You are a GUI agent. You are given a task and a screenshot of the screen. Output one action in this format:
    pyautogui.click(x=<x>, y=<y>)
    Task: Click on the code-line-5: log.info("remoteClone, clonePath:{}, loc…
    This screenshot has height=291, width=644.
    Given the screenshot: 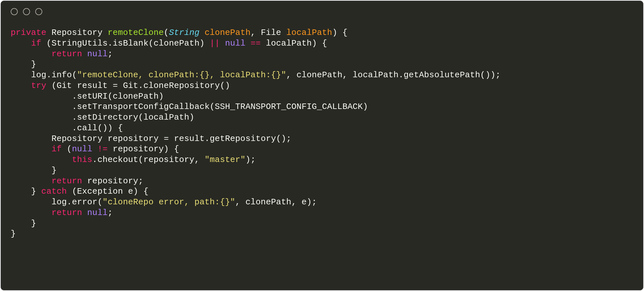 What is the action you would take?
    pyautogui.click(x=256, y=75)
    